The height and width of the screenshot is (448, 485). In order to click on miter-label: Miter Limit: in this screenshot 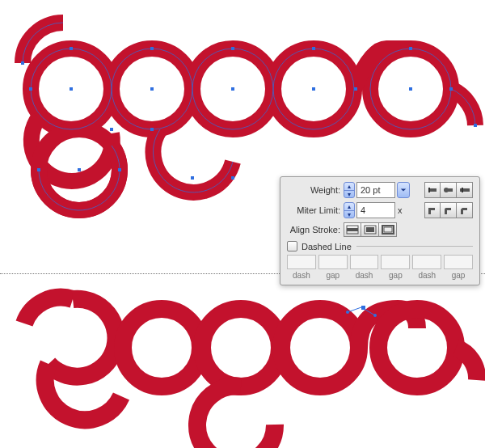, I will do `click(314, 210)`.